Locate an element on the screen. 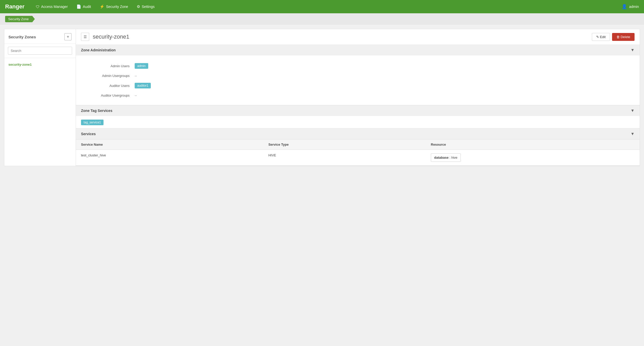  nav-item-settings: ⚙ Settings is located at coordinates (146, 7).